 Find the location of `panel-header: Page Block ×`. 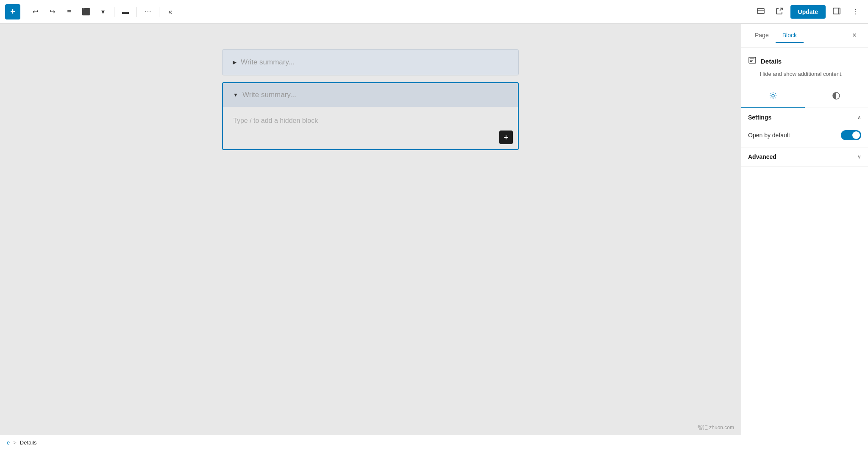

panel-header: Page Block × is located at coordinates (804, 36).